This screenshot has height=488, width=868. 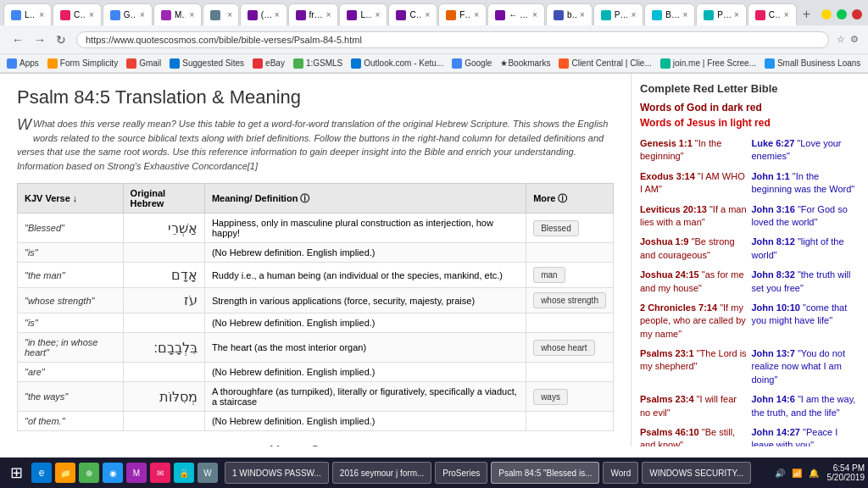 I want to click on hebrew-cell: עֹז, so click(x=164, y=301).